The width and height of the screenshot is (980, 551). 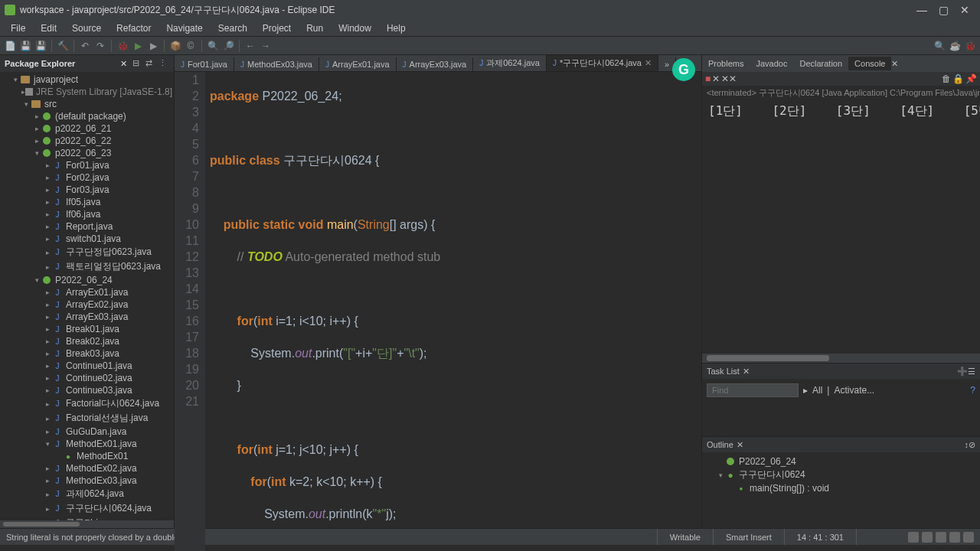 I want to click on editor-tab: J과제0624.java, so click(x=510, y=63).